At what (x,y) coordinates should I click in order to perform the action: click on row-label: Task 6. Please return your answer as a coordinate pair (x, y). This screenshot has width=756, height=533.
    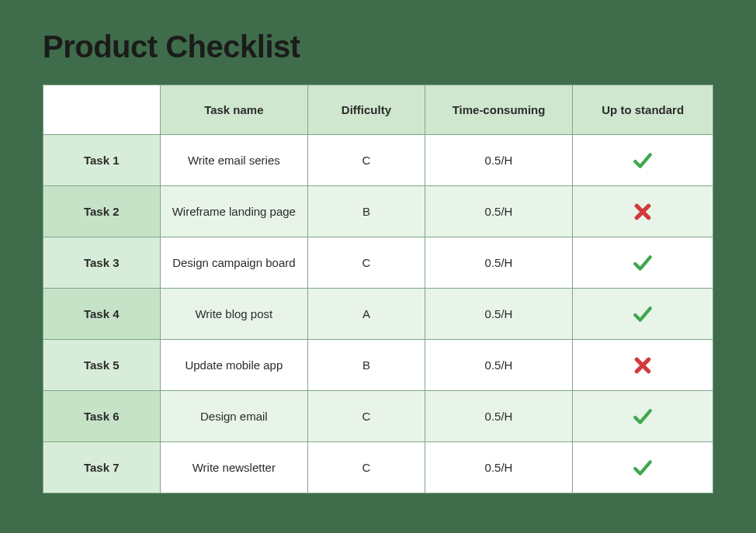
    Looking at the image, I should click on (102, 417).